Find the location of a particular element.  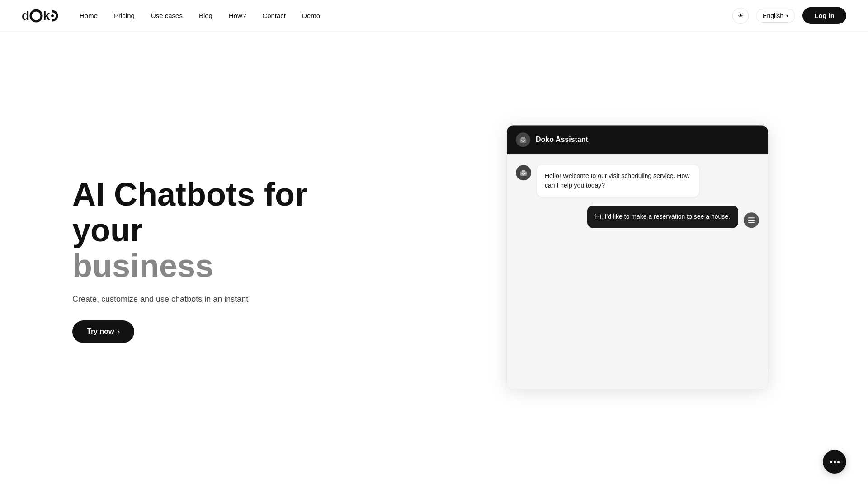

svg-text: k is located at coordinates (47, 15).